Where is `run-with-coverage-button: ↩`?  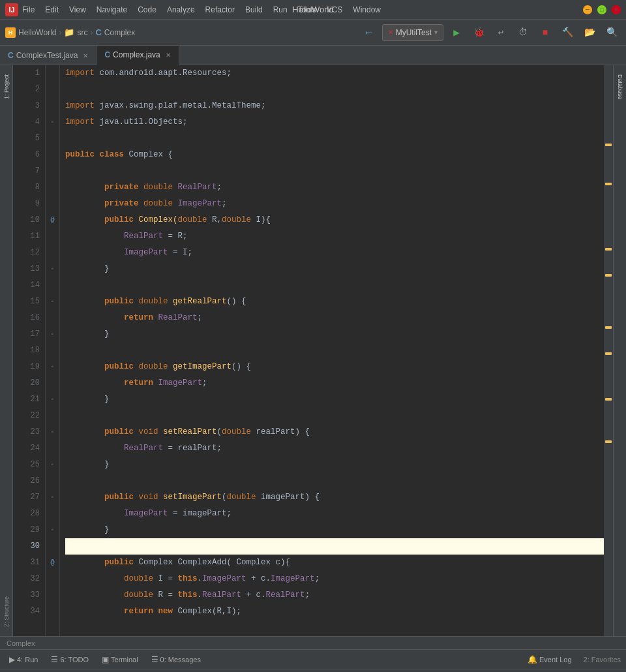
run-with-coverage-button: ↩ is located at coordinates (501, 33).